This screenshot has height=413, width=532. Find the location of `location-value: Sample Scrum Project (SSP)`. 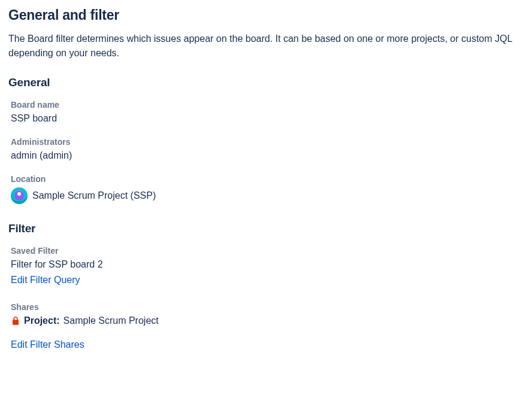

location-value: Sample Scrum Project (SSP) is located at coordinates (94, 196).